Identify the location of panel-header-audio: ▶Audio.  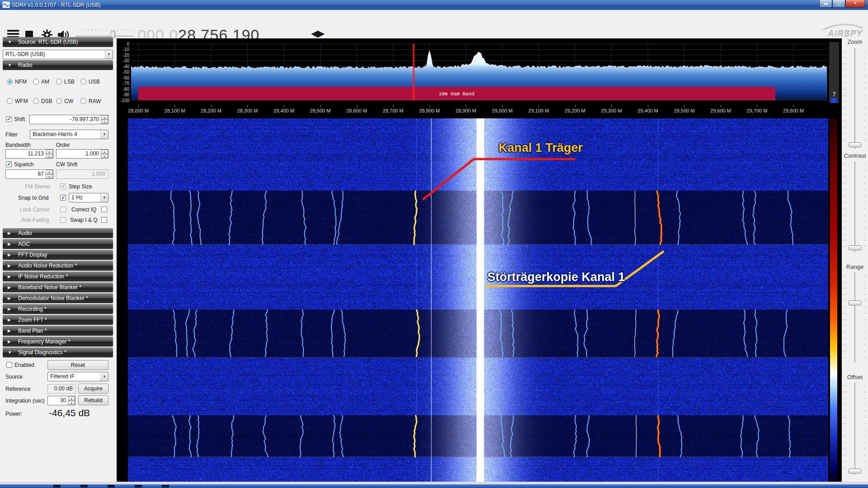
(58, 233).